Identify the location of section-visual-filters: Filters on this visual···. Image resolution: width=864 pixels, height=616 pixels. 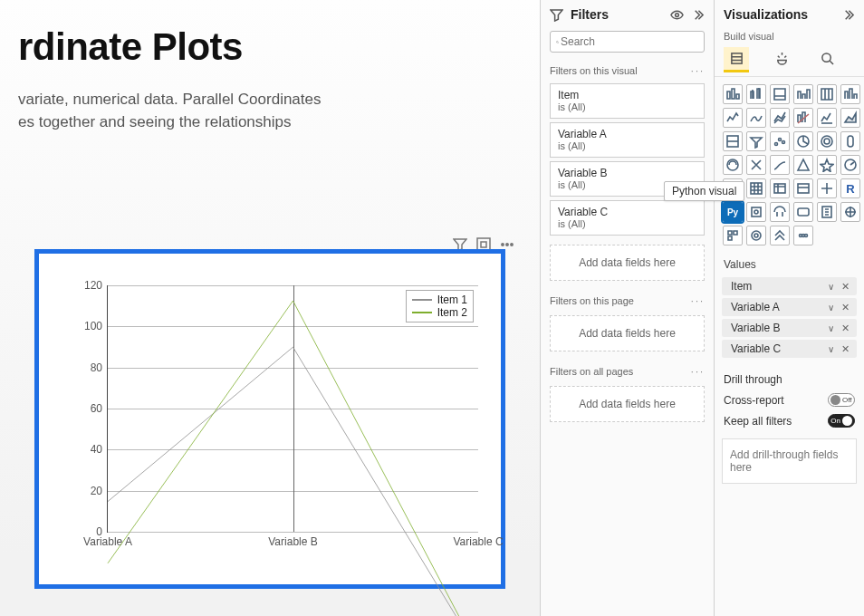
(627, 68).